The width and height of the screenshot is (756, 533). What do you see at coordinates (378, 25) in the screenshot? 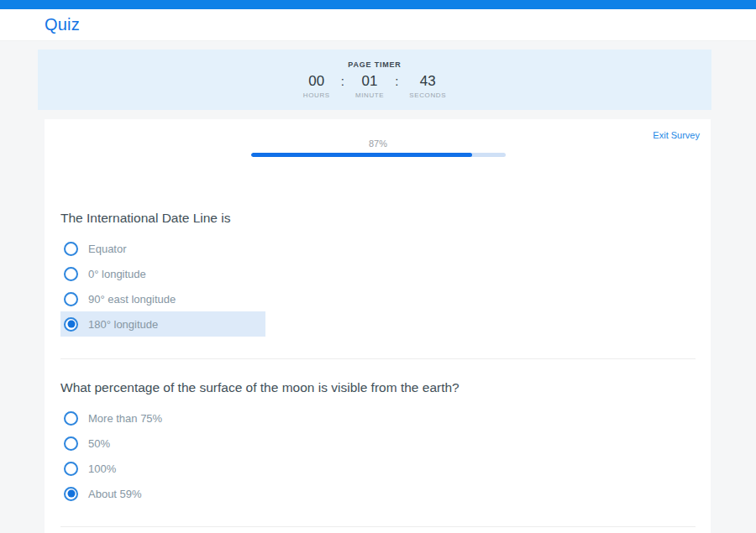
I see `page-header: Quiz` at bounding box center [378, 25].